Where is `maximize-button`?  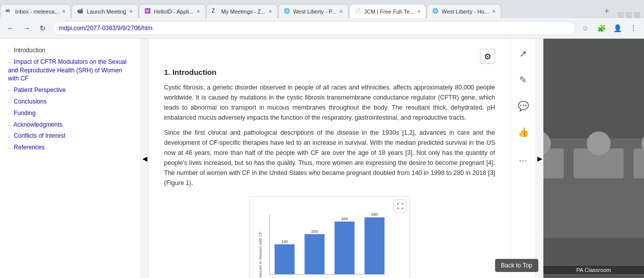 maximize-button is located at coordinates (629, 15).